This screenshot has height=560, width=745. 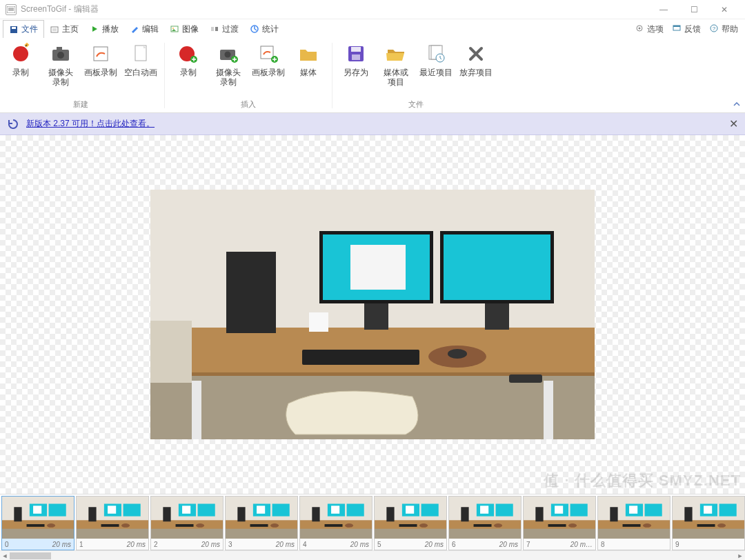 What do you see at coordinates (187, 523) in the screenshot?
I see `frame-2: 220 ms` at bounding box center [187, 523].